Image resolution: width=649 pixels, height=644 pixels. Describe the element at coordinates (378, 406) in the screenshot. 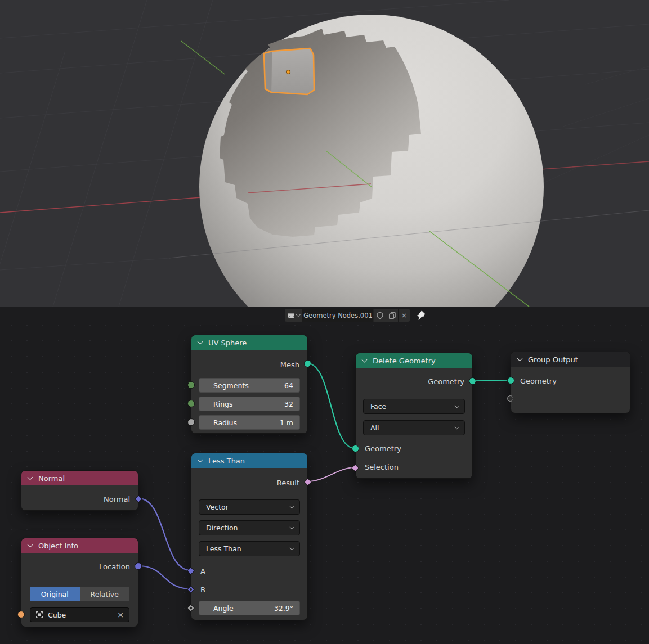

I see `dropdown-value: Face` at that location.